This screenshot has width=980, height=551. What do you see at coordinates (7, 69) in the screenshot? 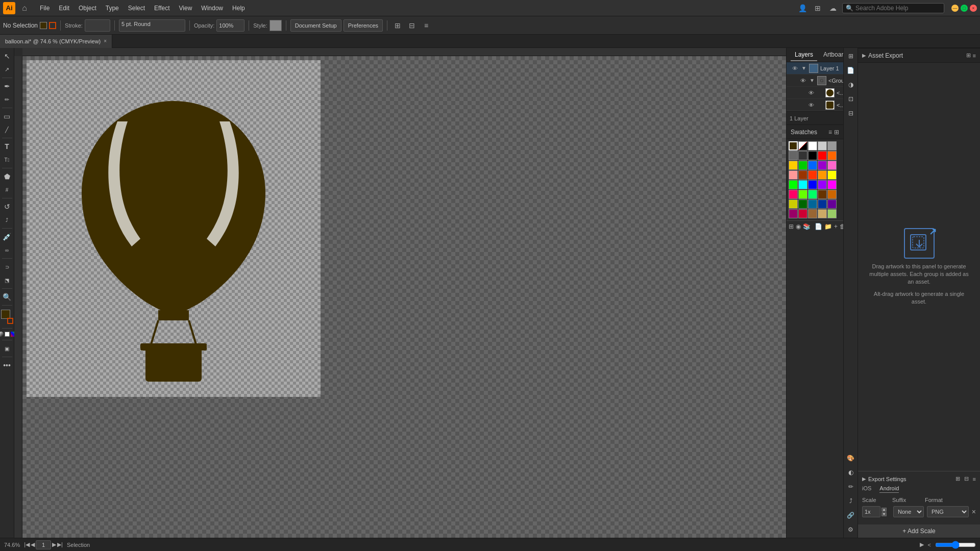
I see `direct-selection-tool: ↗` at bounding box center [7, 69].